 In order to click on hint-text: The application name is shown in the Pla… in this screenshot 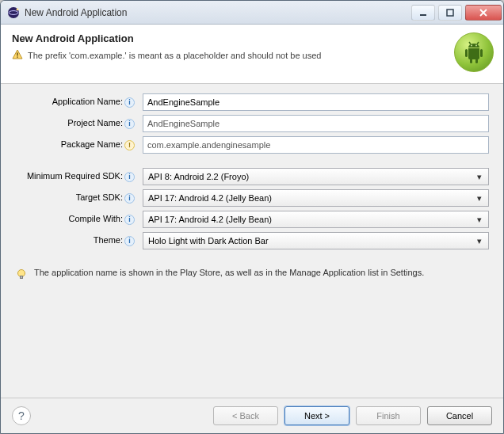, I will do `click(229, 274)`.